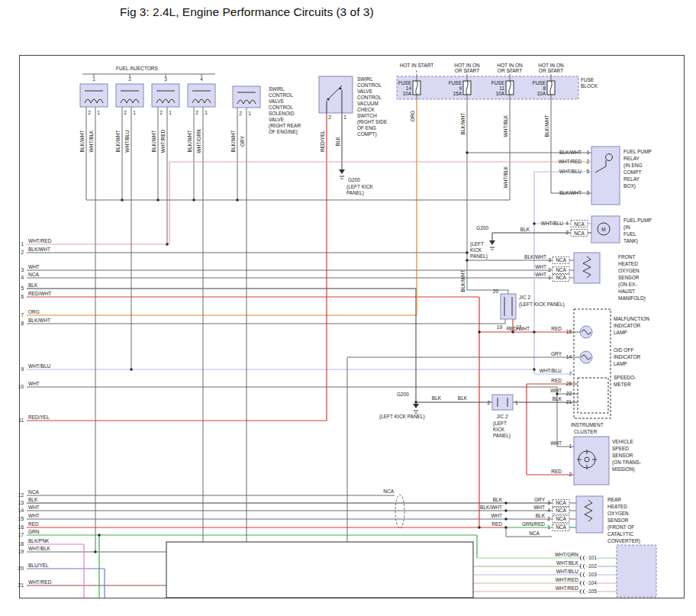  What do you see at coordinates (497, 524) in the screenshot?
I see `rear-o2-vehicle-wire: RED` at bounding box center [497, 524].